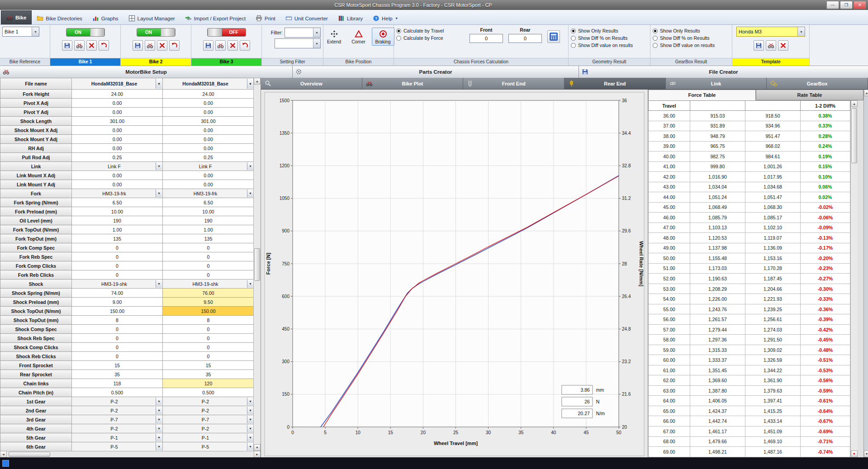  I want to click on ribbon-tab-layout-manager: Layout Manager, so click(152, 18).